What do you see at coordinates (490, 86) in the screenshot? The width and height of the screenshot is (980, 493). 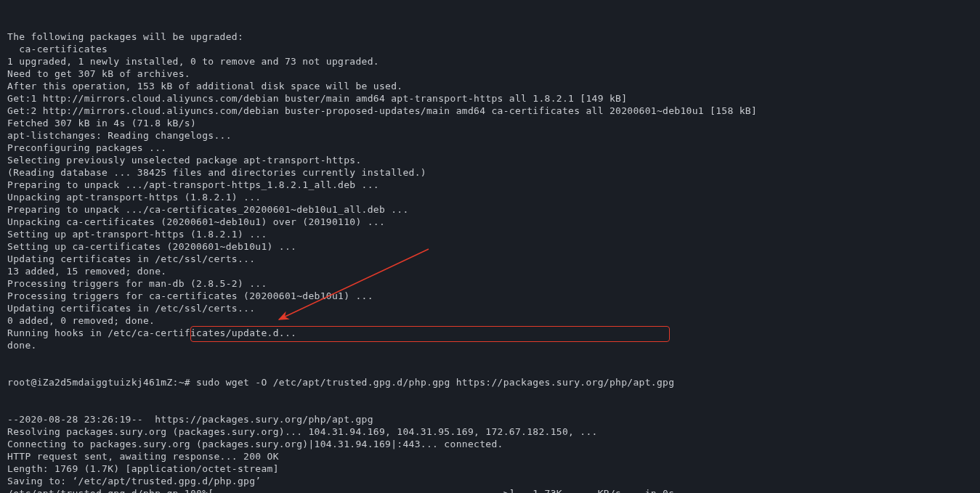 I see `terminal-line: After this operation, 153 kB of addition…` at bounding box center [490, 86].